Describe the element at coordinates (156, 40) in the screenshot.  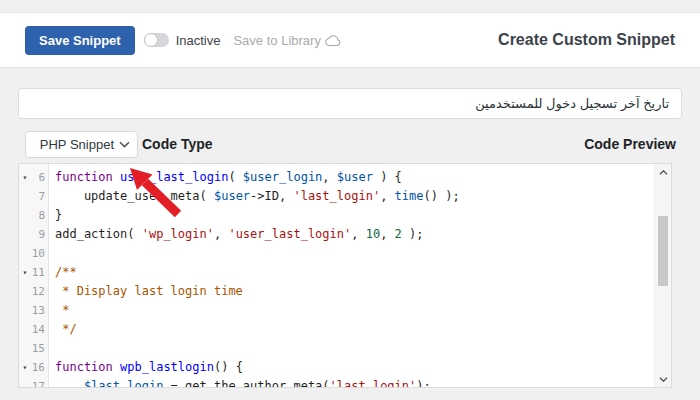
I see `active-toggle` at that location.